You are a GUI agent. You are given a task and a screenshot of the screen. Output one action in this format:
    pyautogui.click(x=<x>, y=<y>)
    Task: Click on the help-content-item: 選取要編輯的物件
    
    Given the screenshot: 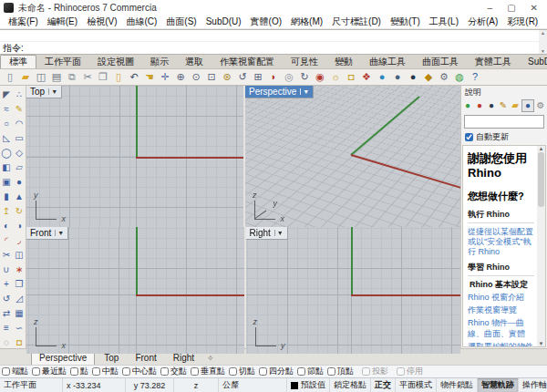 What is the action you would take?
    pyautogui.click(x=501, y=345)
    